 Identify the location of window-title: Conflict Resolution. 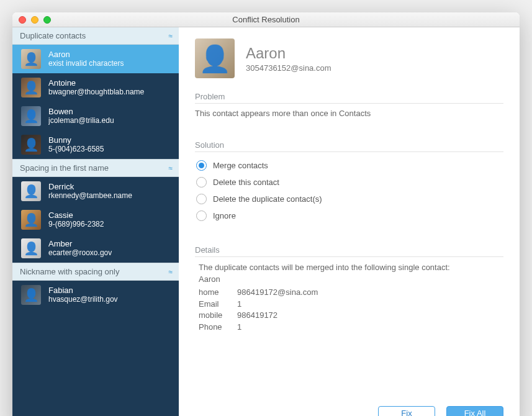
(266, 20).